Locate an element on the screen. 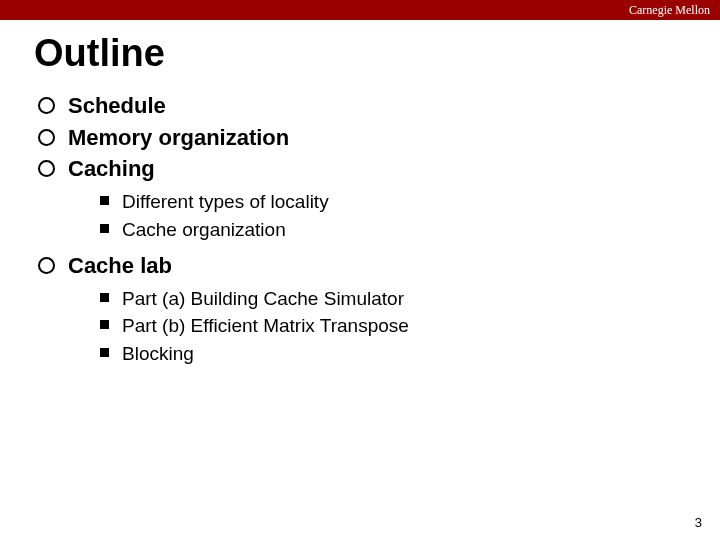 Image resolution: width=720 pixels, height=540 pixels. sublist-item: Part (b) Efficient Matrix Transpose is located at coordinates (409, 326).